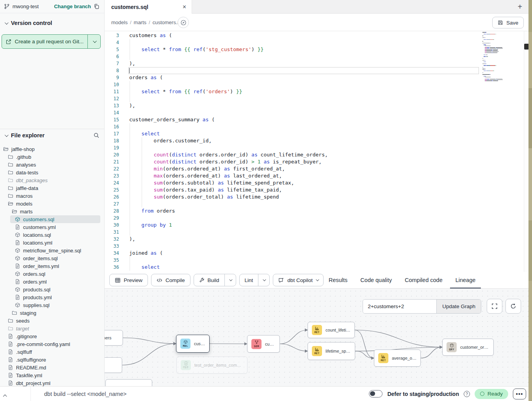 Image resolution: width=532 pixels, height=401 pixels. What do you see at coordinates (114, 183) in the screenshot?
I see `line-number: 24` at bounding box center [114, 183].